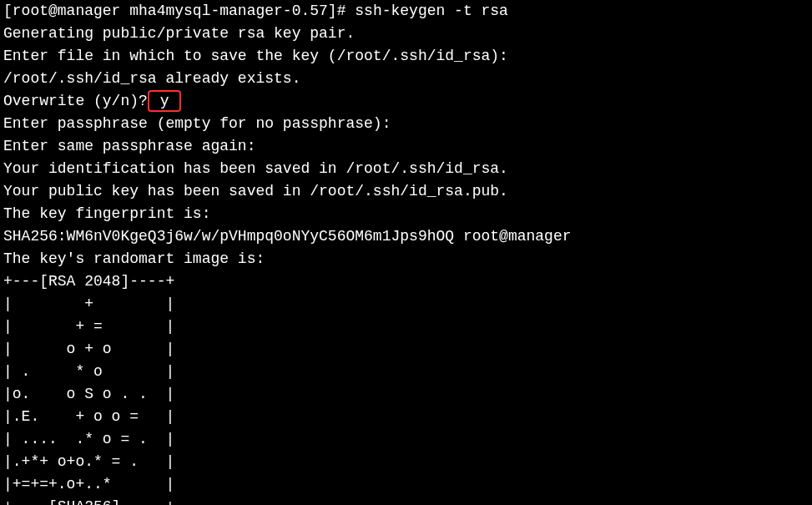 The height and width of the screenshot is (505, 812). What do you see at coordinates (75, 101) in the screenshot?
I see `output-line: Overwrite (y/n)?` at bounding box center [75, 101].